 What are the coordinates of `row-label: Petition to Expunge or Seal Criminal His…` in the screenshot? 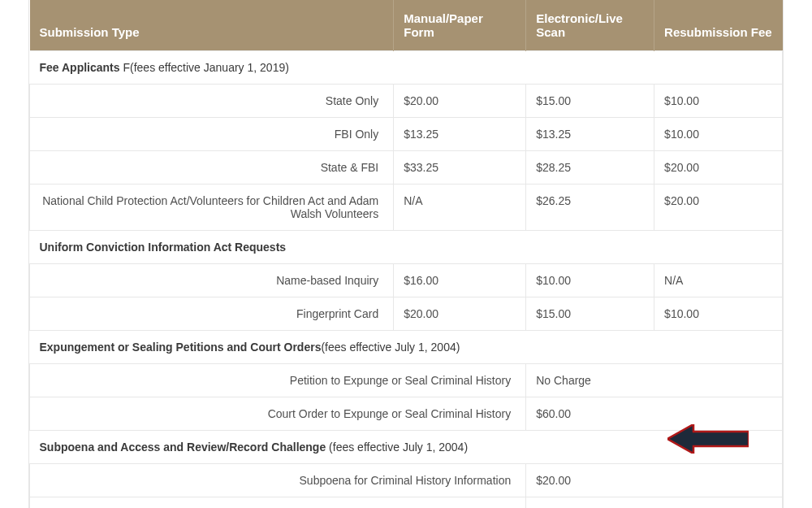 It's located at (278, 380).